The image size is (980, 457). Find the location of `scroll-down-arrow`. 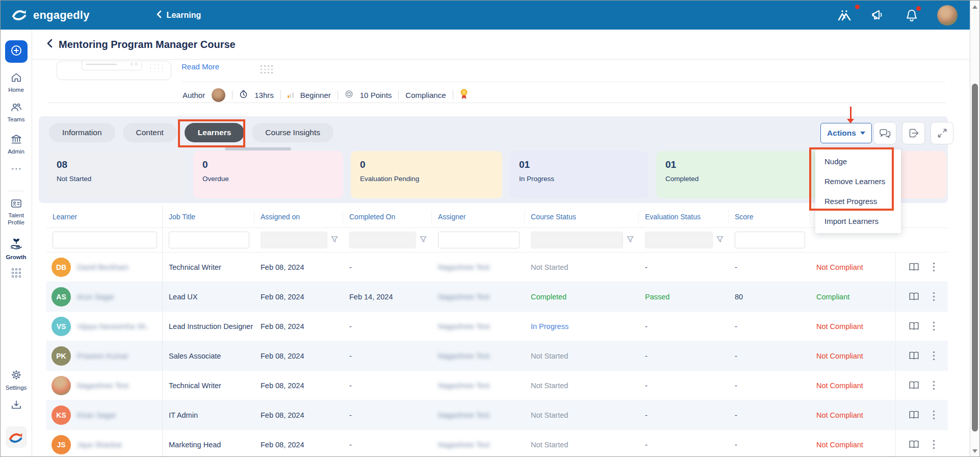

scroll-down-arrow is located at coordinates (975, 451).